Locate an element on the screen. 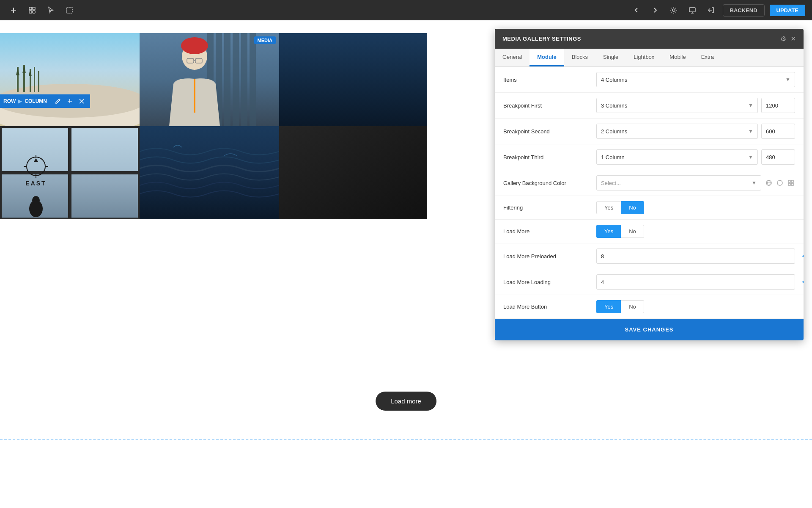  save-changes-button: SAVE CHANGES is located at coordinates (649, 329).